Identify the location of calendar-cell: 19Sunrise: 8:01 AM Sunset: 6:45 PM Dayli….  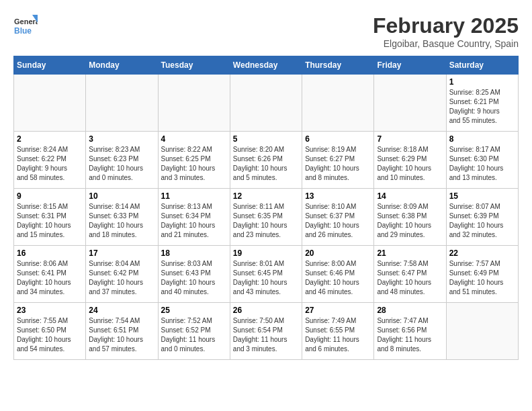
(266, 274).